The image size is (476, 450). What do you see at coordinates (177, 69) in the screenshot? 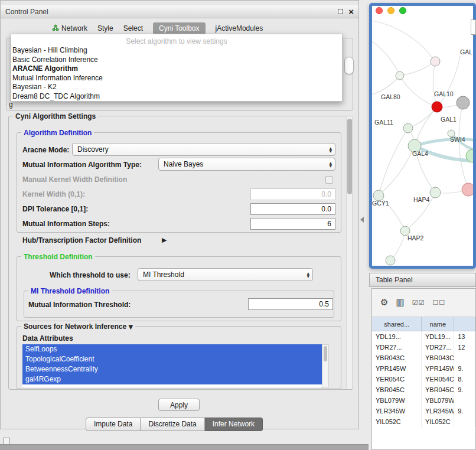
I see `algorithm-option-aracne-algorithm: ARACNE Algorithm` at bounding box center [177, 69].